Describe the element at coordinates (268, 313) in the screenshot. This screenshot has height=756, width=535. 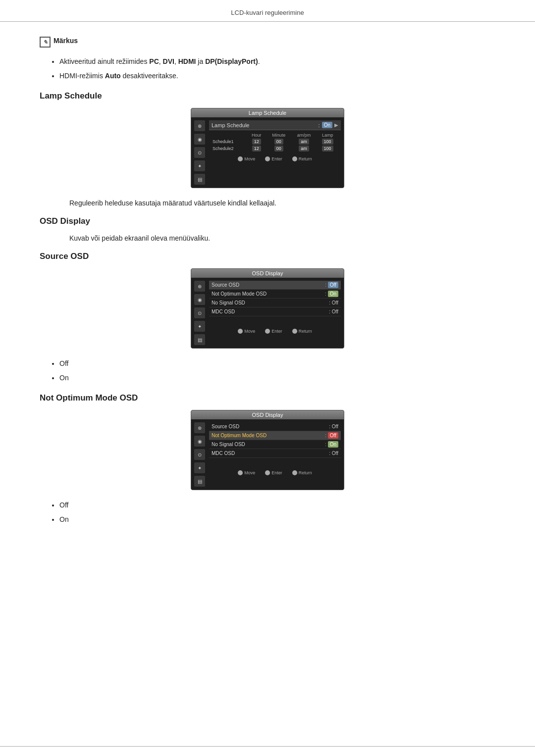
I see `source-osd-body: ⊕ ◉ ⊙ ✦ ▤ Source OSD : Off Not Optimum M…` at that location.